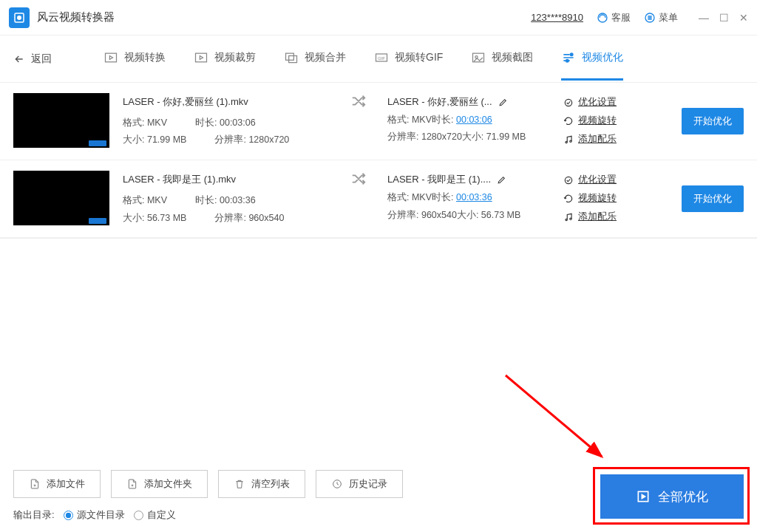 Image resolution: width=757 pixels, height=532 pixels. What do you see at coordinates (19, 18) in the screenshot?
I see `app-logo` at bounding box center [19, 18].